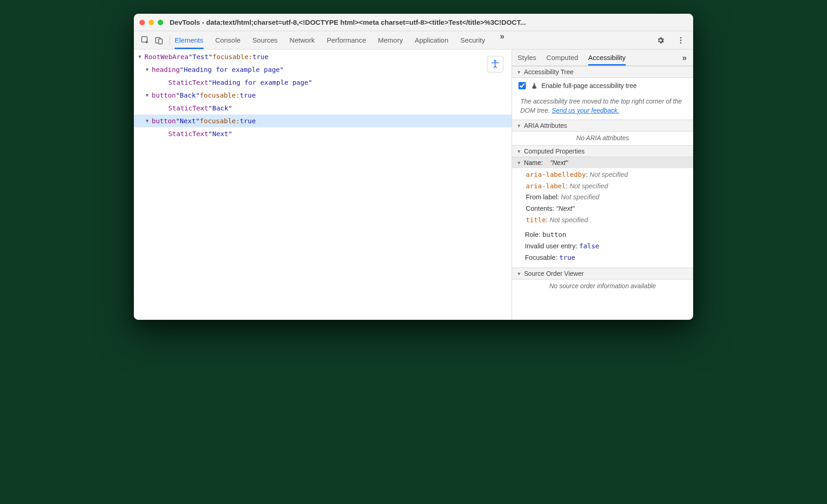  What do you see at coordinates (527, 58) in the screenshot?
I see `side-tab-styles: Styles` at bounding box center [527, 58].